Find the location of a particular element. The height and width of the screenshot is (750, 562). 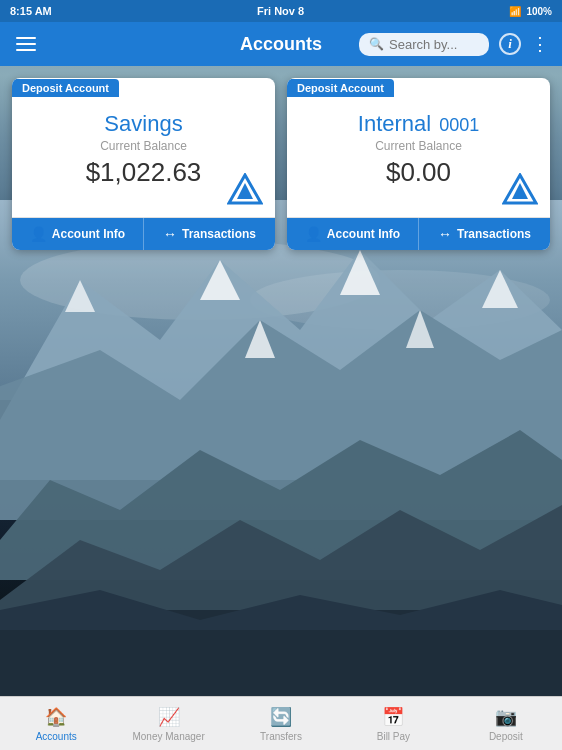

internal-transactions-button: ↔ Transactions is located at coordinates (484, 234).